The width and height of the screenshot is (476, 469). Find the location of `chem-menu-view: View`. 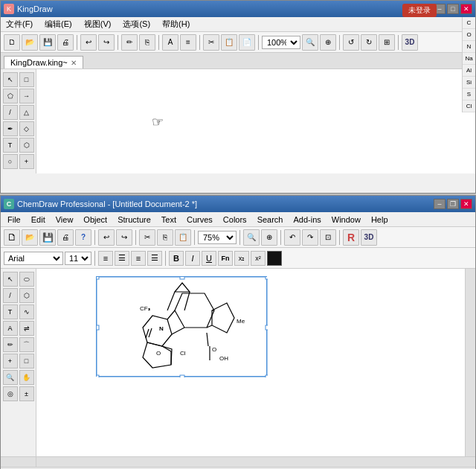

chem-menu-view: View is located at coordinates (65, 220).